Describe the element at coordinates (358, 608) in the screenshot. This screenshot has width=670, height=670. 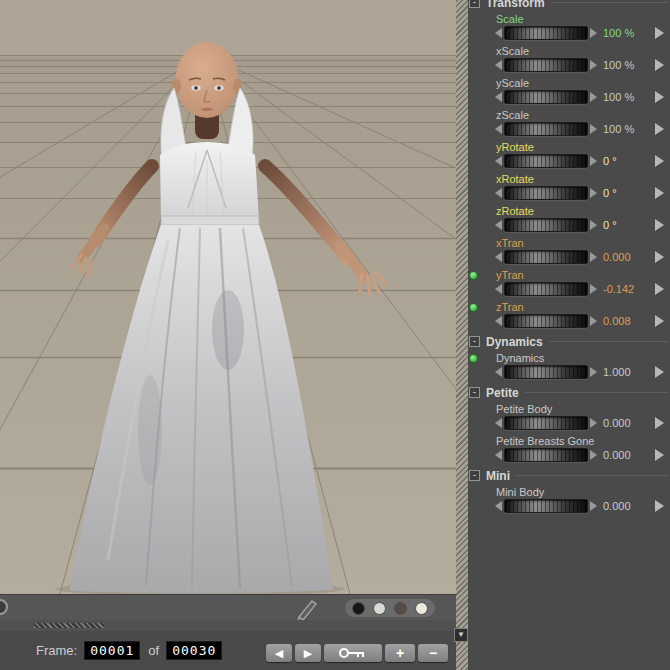
I see `style-dot-black` at that location.